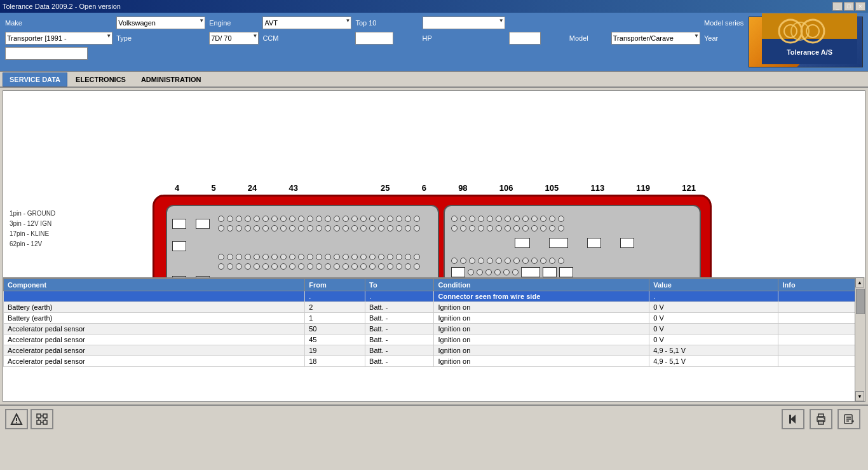 This screenshot has height=470, width=868. I want to click on top10-select, so click(464, 23).